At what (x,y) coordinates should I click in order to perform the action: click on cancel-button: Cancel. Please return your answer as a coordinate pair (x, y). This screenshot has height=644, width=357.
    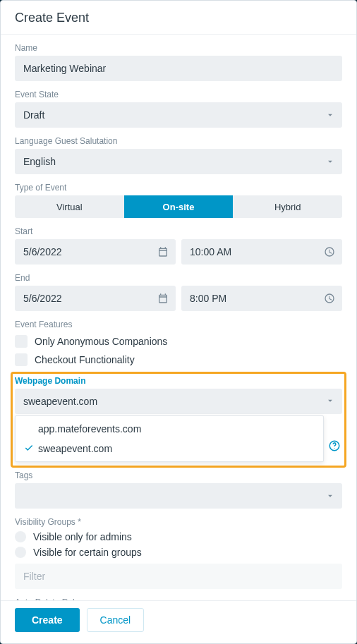
    Looking at the image, I should click on (116, 620).